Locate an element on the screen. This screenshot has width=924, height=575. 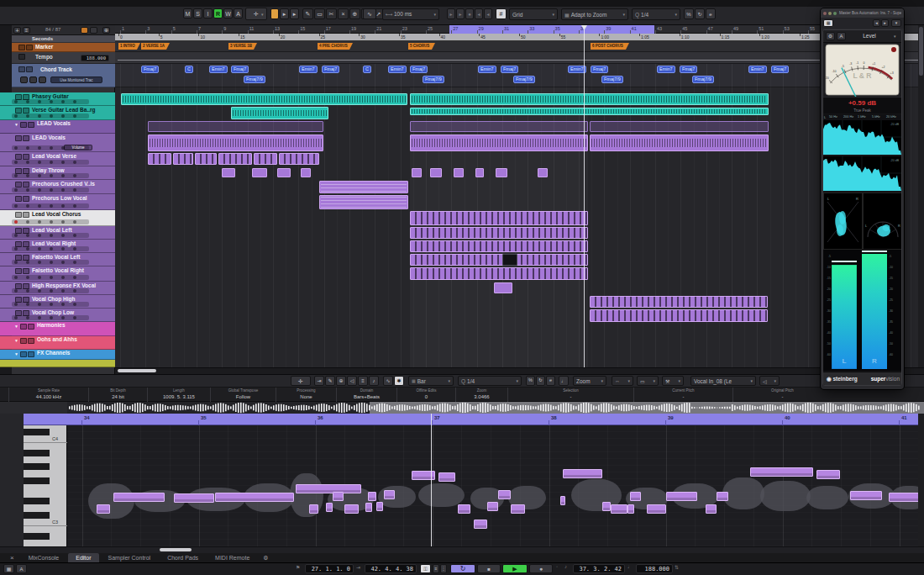
editor-misc-dropdown-1: ▭▾ is located at coordinates (648, 381).